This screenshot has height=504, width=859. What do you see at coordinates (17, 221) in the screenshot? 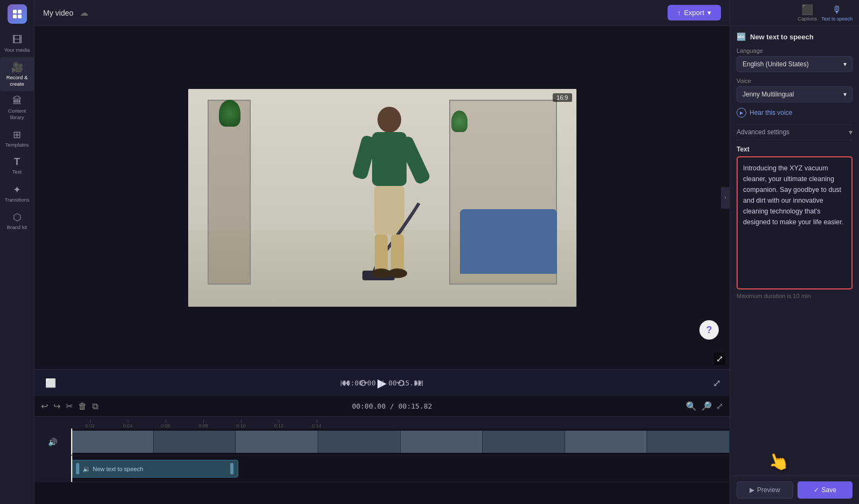
I see `sidebar-item-brand-kit: ⬡ Brand kit` at bounding box center [17, 221].